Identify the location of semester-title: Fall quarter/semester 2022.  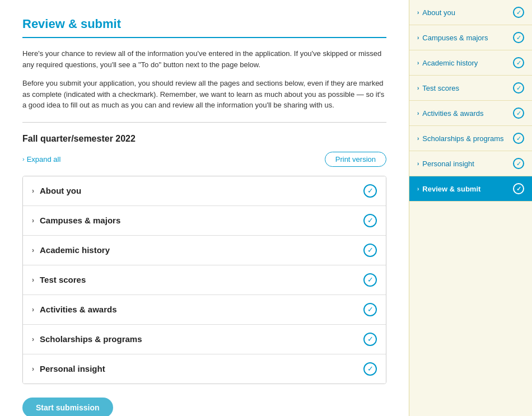
(204, 139).